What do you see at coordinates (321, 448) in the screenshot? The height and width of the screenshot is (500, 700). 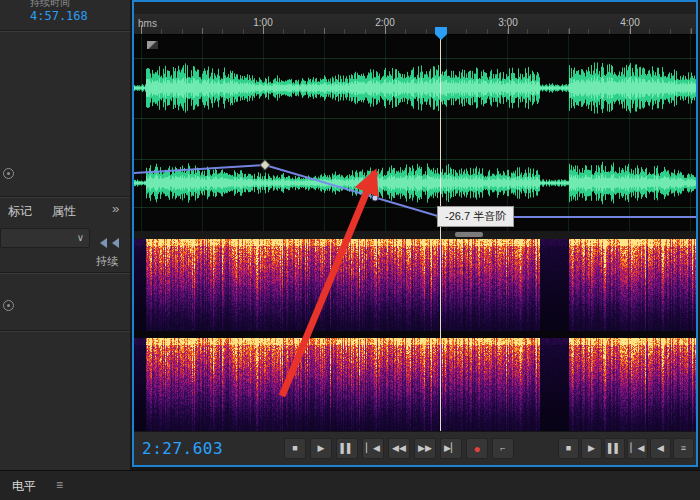 I see `play-button: ▶` at bounding box center [321, 448].